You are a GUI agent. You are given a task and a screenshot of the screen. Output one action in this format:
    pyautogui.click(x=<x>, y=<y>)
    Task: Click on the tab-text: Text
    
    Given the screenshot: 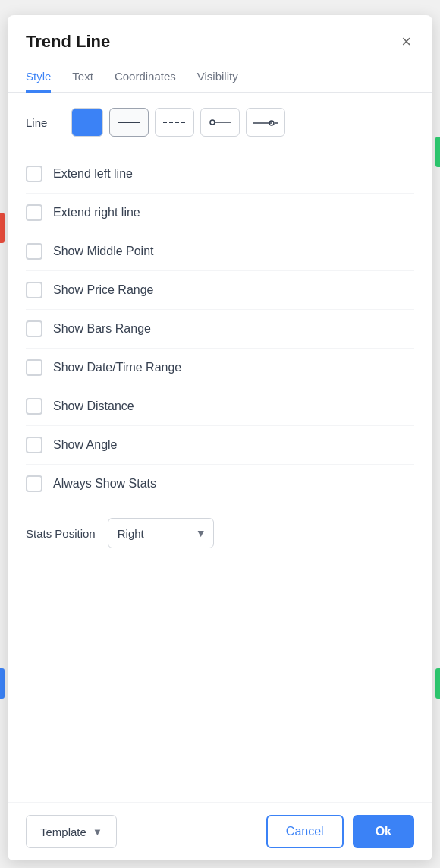 What is the action you would take?
    pyautogui.click(x=83, y=77)
    